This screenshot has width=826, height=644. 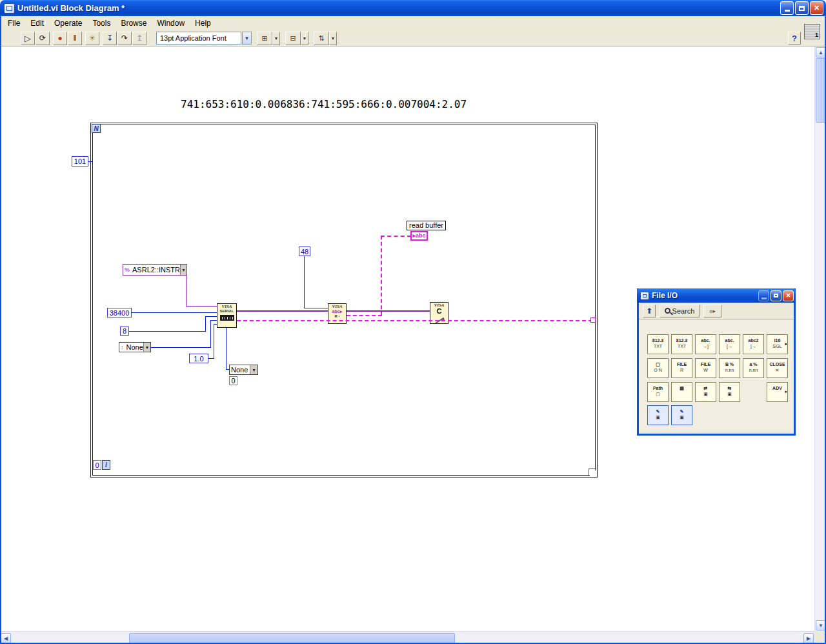 I want to click on loop-count-terminal: N, so click(x=96, y=128).